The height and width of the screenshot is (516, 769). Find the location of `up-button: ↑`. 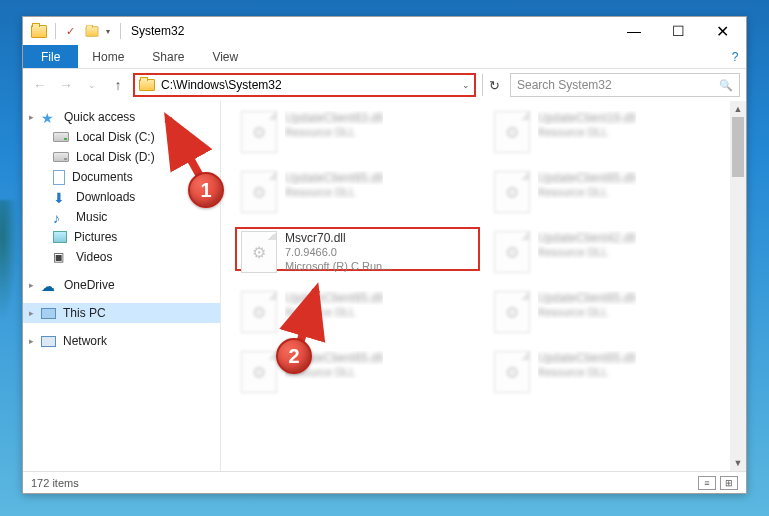

up-button: ↑ is located at coordinates (118, 85).